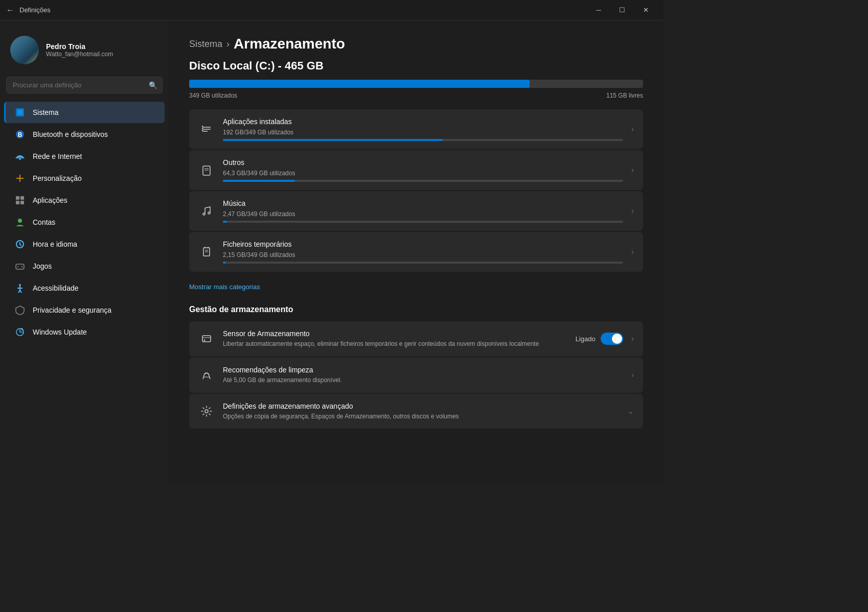 Image resolution: width=868 pixels, height=612 pixels. What do you see at coordinates (84, 244) in the screenshot?
I see `sidebar-item-hora: Hora e idioma` at bounding box center [84, 244].